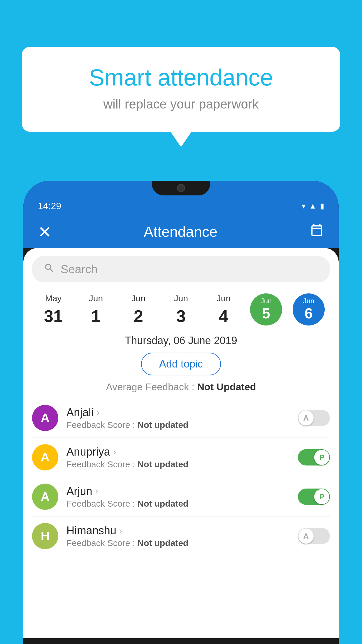 This screenshot has height=644, width=362. What do you see at coordinates (181, 78) in the screenshot?
I see `headline: Smart attendance` at bounding box center [181, 78].